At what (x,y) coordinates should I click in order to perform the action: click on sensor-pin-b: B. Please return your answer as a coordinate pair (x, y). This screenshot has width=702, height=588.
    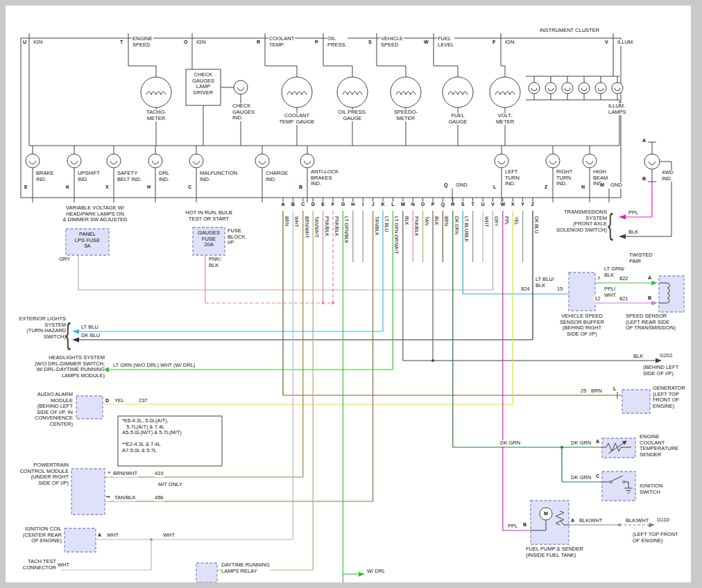
    Looking at the image, I should click on (649, 298).